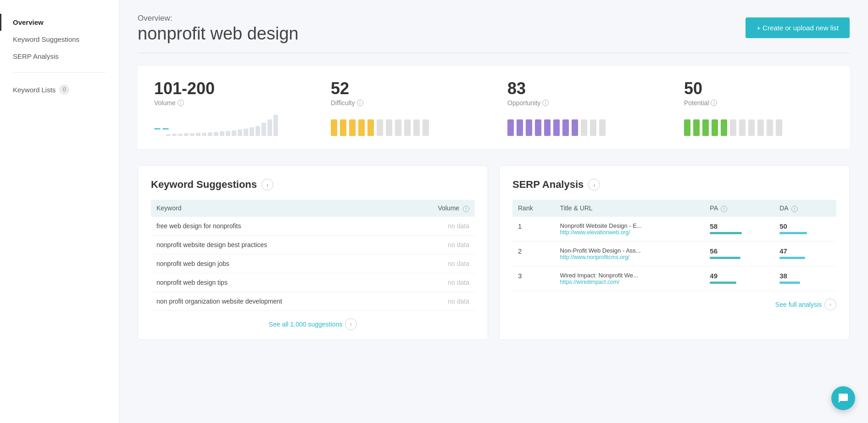  What do you see at coordinates (228, 89) in the screenshot?
I see `volume-value: 101-200` at bounding box center [228, 89].